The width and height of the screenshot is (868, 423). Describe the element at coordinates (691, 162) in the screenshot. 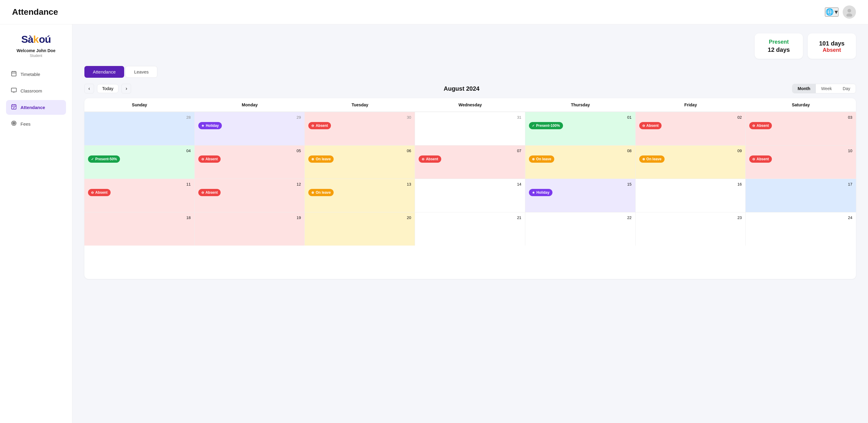

I see `cell-1-5: 09⊗ On leave` at that location.